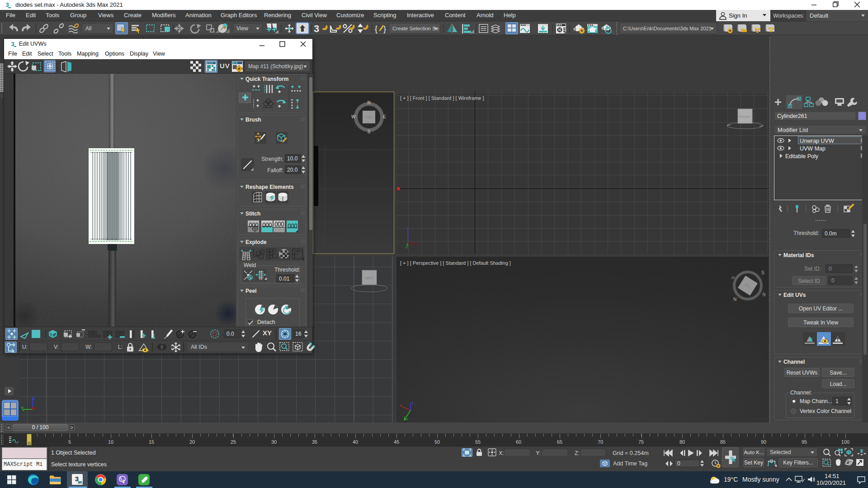 This screenshot has height=488, width=868. Describe the element at coordinates (813, 149) in the screenshot. I see `svg-text: UVW Map` at that location.